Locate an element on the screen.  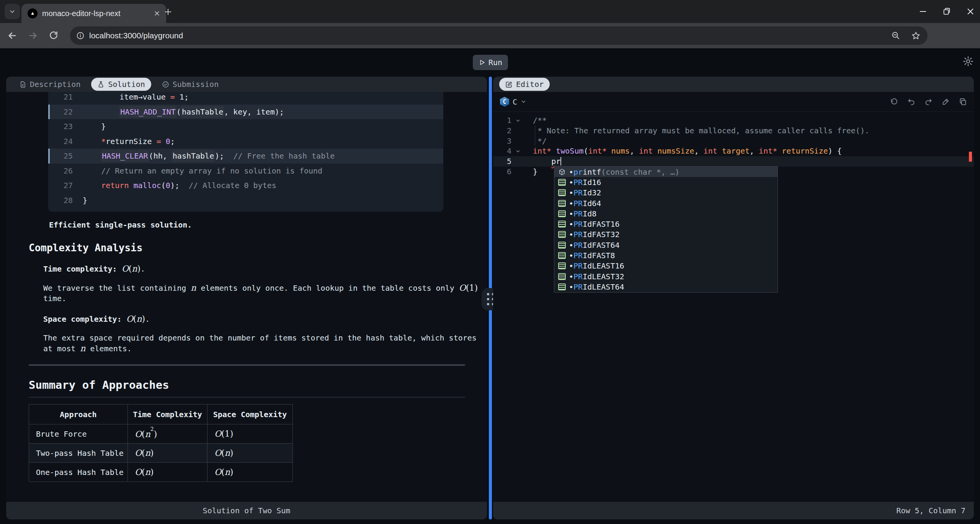
back-icon is located at coordinates (12, 36).